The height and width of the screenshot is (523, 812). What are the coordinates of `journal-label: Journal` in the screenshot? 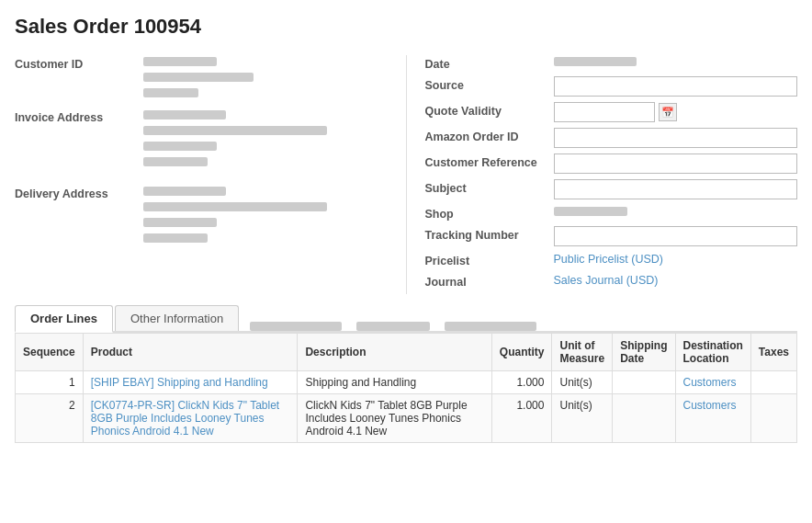 It's located at (490, 281).